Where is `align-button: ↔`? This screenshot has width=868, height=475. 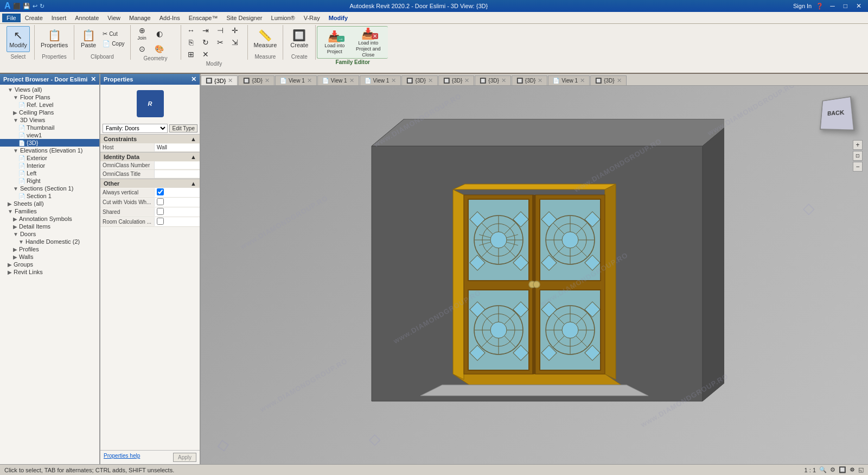 align-button: ↔ is located at coordinates (191, 30).